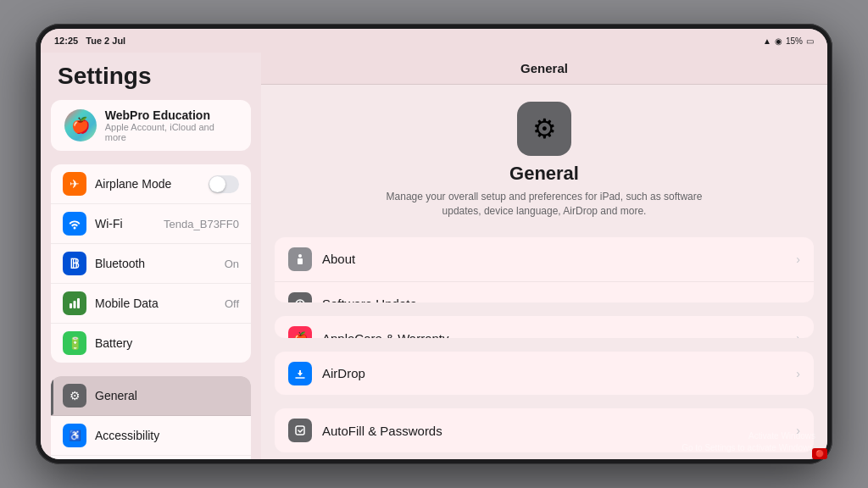 This screenshot has height=488, width=868. I want to click on sidebar-item-airplane: ✈ Airplane Mode, so click(151, 185).